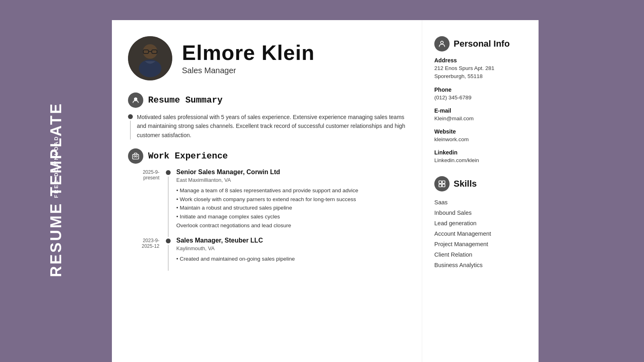 This screenshot has height=362, width=644. Describe the element at coordinates (481, 234) in the screenshot. I see `skill-account-management: Account Management` at that location.